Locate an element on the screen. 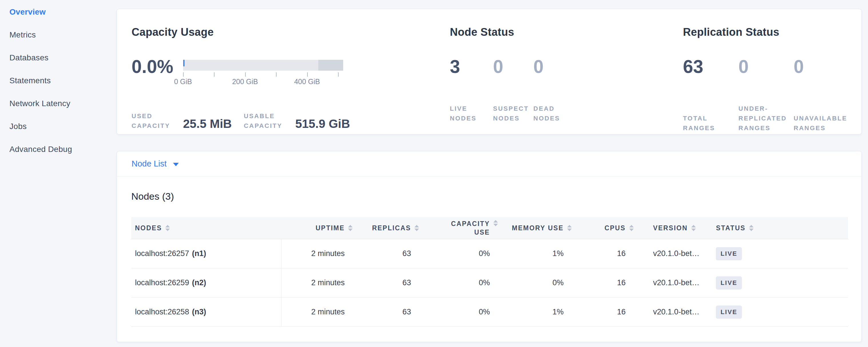 The image size is (868, 347). column-header-nodes: NODES is located at coordinates (206, 228).